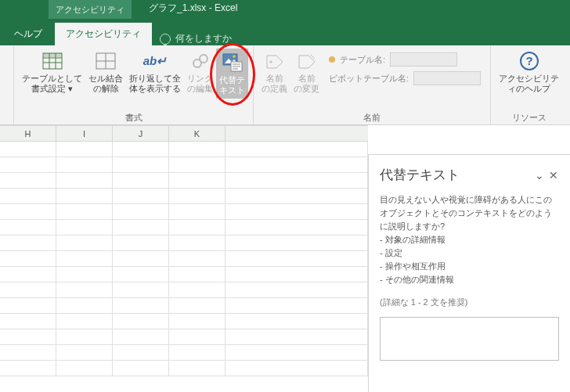 Image resolution: width=570 pixels, height=392 pixels. What do you see at coordinates (85, 133) in the screenshot?
I see `col-header: I` at bounding box center [85, 133].